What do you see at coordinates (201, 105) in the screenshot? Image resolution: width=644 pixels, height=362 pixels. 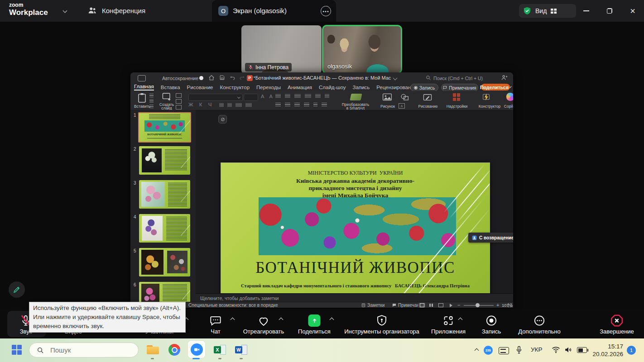 I see `bold-italic-underline-buttons: Ж К Ч` at bounding box center [201, 105].